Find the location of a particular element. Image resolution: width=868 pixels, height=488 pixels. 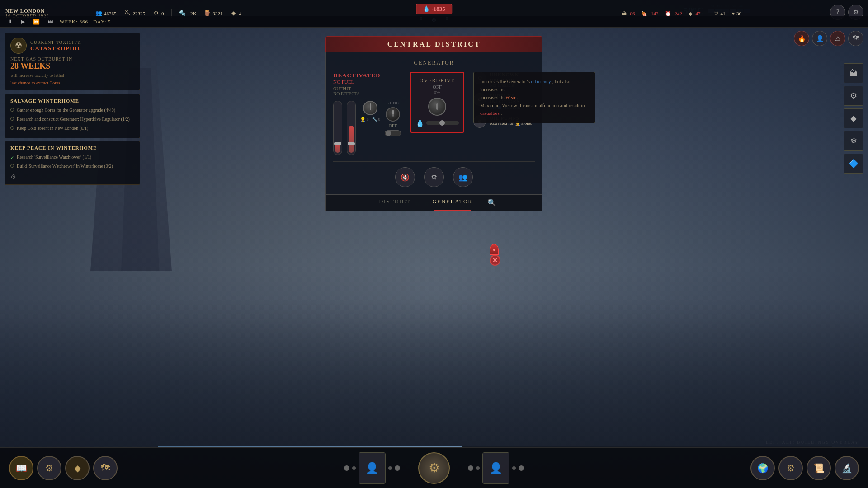

gen-action-btn-1: 🔇 is located at coordinates (405, 177).